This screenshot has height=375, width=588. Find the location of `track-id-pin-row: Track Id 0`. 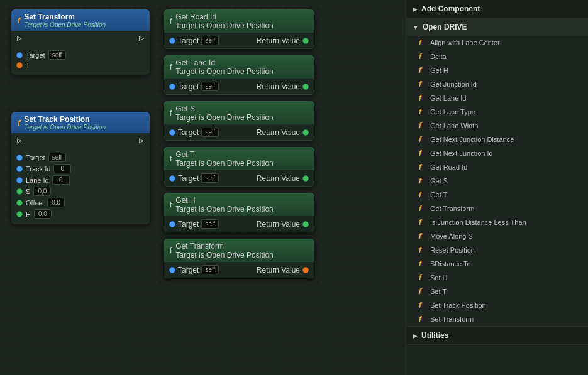

track-id-pin-row: Track Id 0 is located at coordinates (80, 168).